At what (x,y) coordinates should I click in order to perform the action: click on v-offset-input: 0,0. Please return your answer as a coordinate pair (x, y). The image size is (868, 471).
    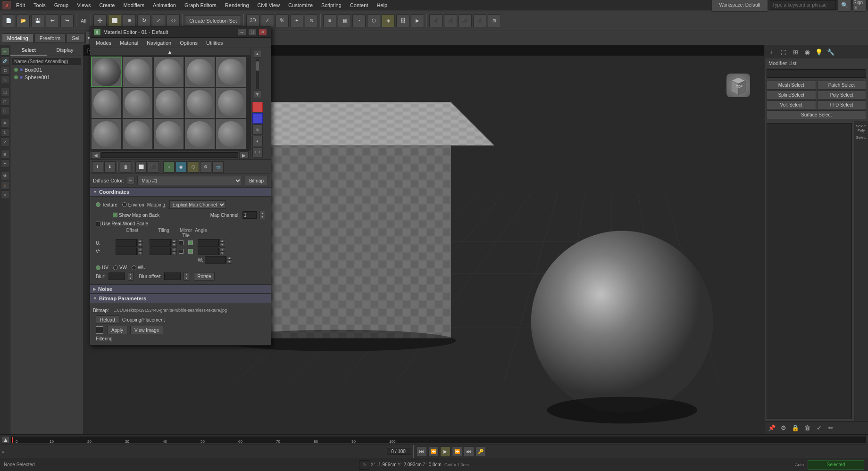
    Looking at the image, I should click on (126, 251).